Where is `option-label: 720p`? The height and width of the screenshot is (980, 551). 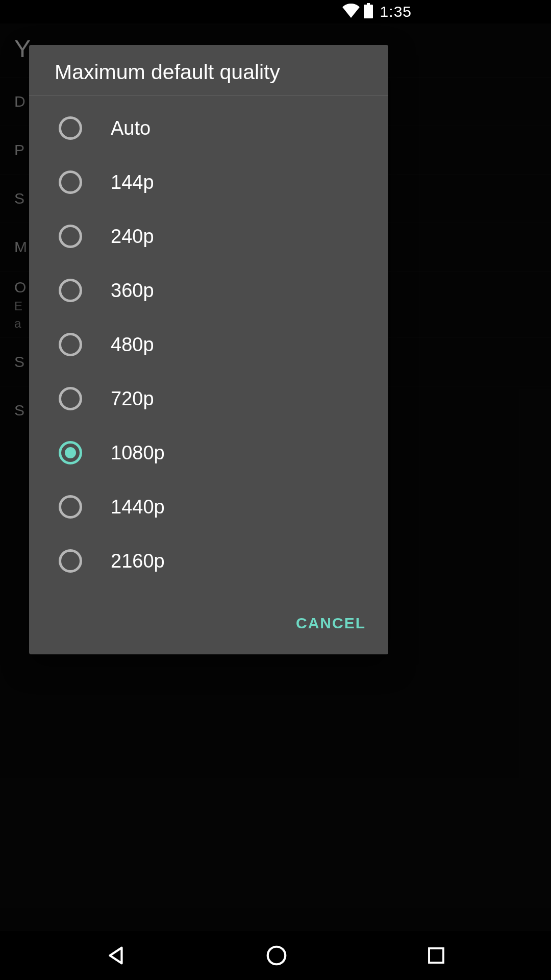 option-label: 720p is located at coordinates (133, 399).